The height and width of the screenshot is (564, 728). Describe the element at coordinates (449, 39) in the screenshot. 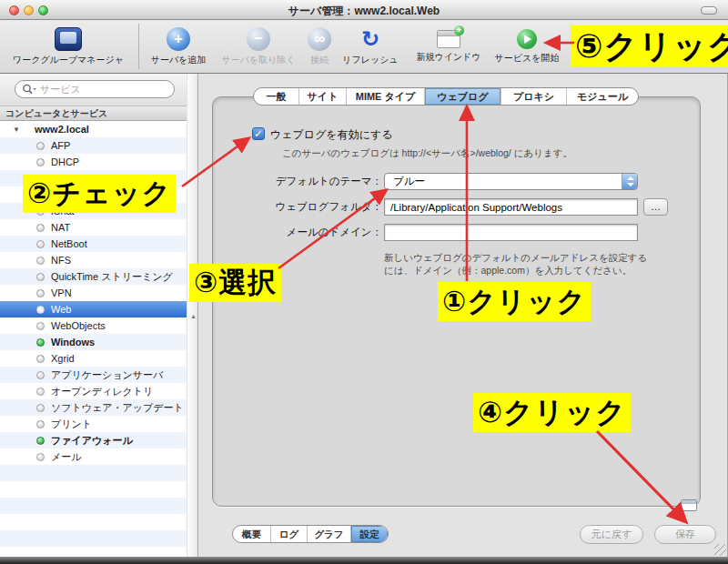

I see `new-window-icon: +` at that location.